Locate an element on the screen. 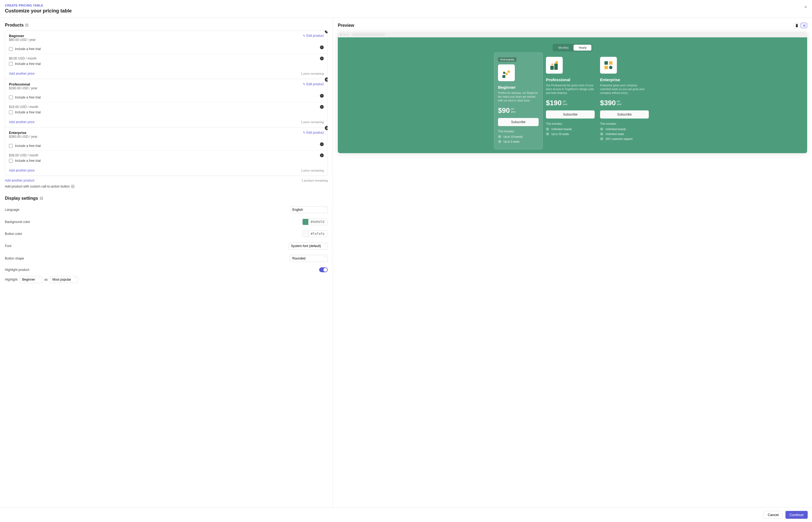 The height and width of the screenshot is (522, 812). highlight-toggle is located at coordinates (323, 270).